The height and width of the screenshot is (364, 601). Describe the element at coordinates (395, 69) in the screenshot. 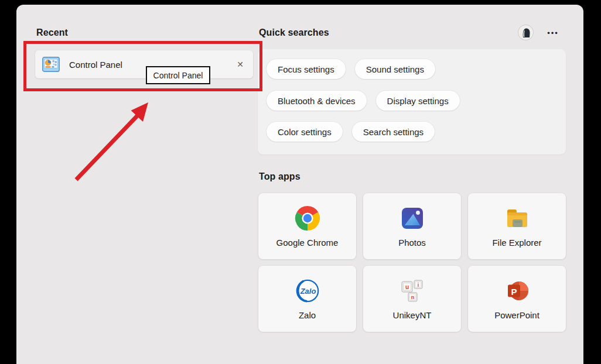

I see `quick-search-sound-settings: Sound settings` at that location.